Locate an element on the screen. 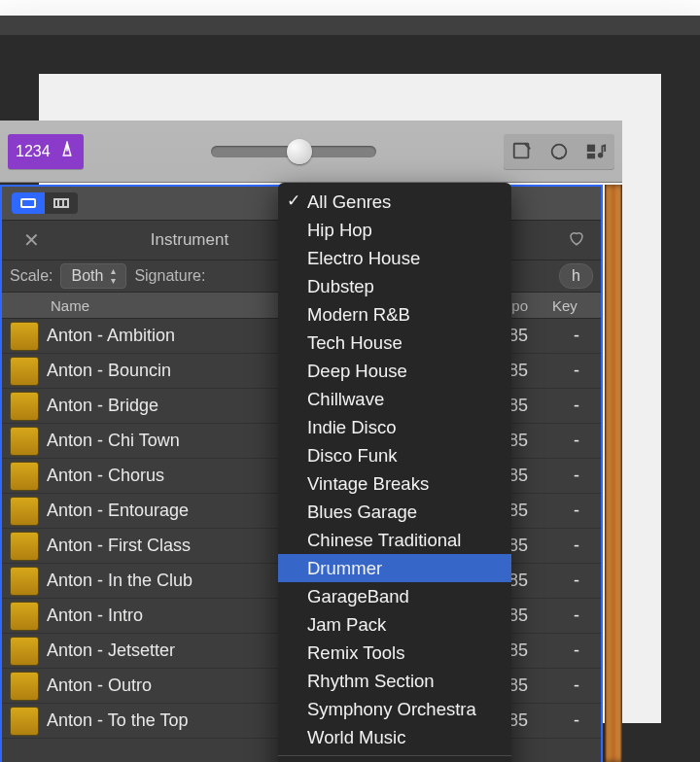 This screenshot has width=700, height=762. menu-item: Electro House is located at coordinates (395, 259).